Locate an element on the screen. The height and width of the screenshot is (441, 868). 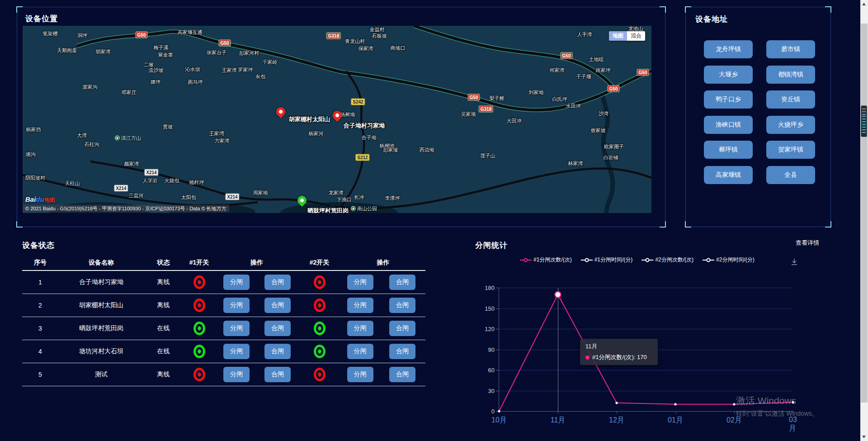
x-axis-label: 12月 is located at coordinates (617, 421).